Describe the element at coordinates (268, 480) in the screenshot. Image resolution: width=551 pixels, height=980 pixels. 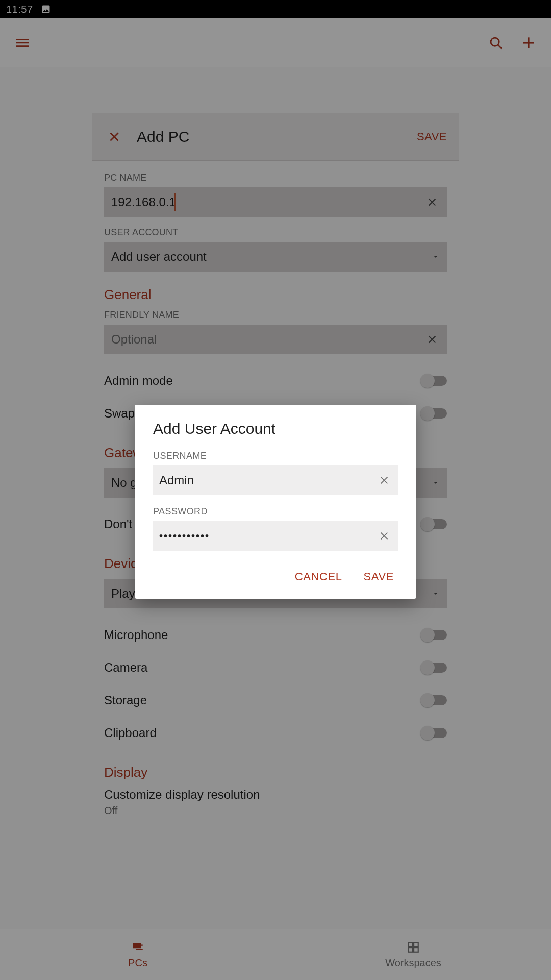
I see `username-input` at that location.